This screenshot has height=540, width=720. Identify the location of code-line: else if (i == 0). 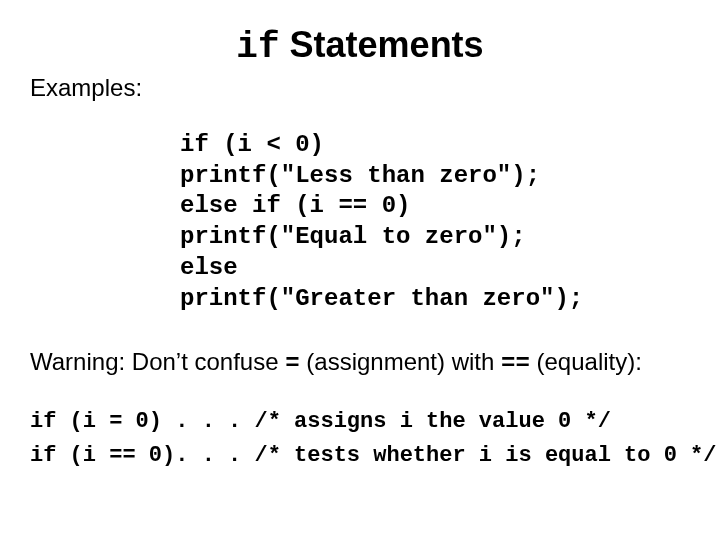
(295, 206).